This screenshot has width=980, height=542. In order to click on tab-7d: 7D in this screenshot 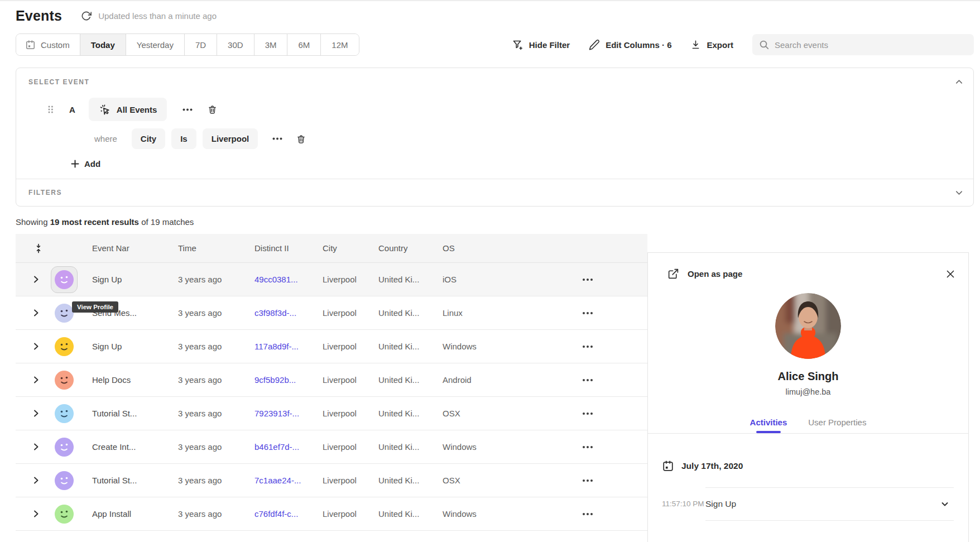, I will do `click(200, 45)`.